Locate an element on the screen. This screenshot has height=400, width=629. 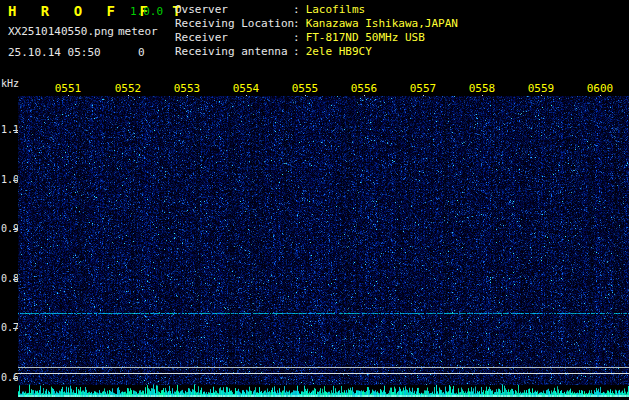
time-label: 0551 is located at coordinates (68, 88).